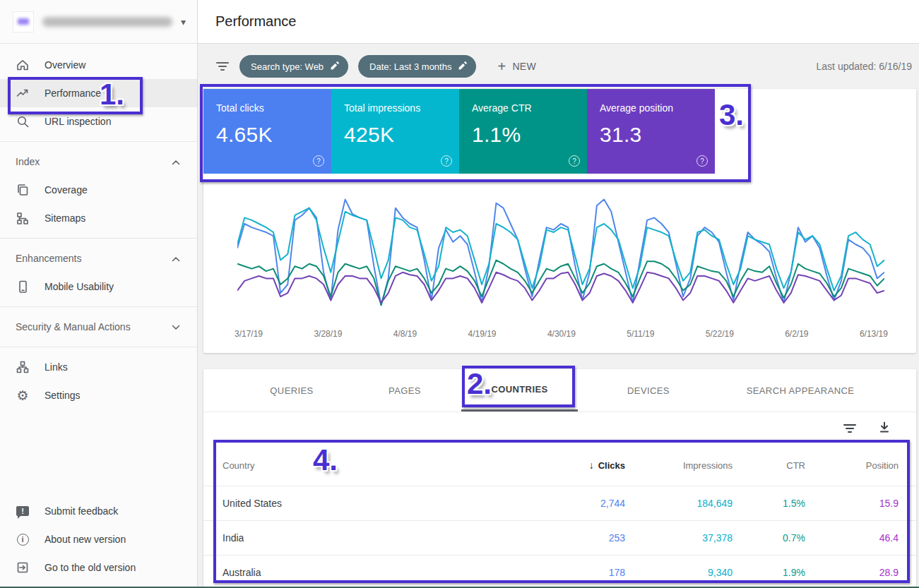 This screenshot has width=919, height=588. What do you see at coordinates (558, 22) in the screenshot?
I see `page-header: Performance` at bounding box center [558, 22].